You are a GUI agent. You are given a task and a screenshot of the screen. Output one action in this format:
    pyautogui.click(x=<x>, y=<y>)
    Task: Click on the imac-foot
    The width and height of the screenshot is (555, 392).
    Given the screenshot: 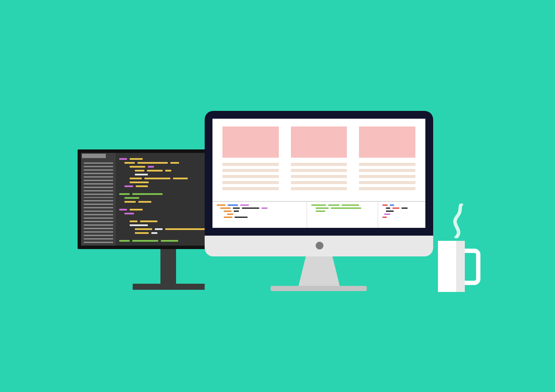 What is the action you would take?
    pyautogui.click(x=319, y=288)
    